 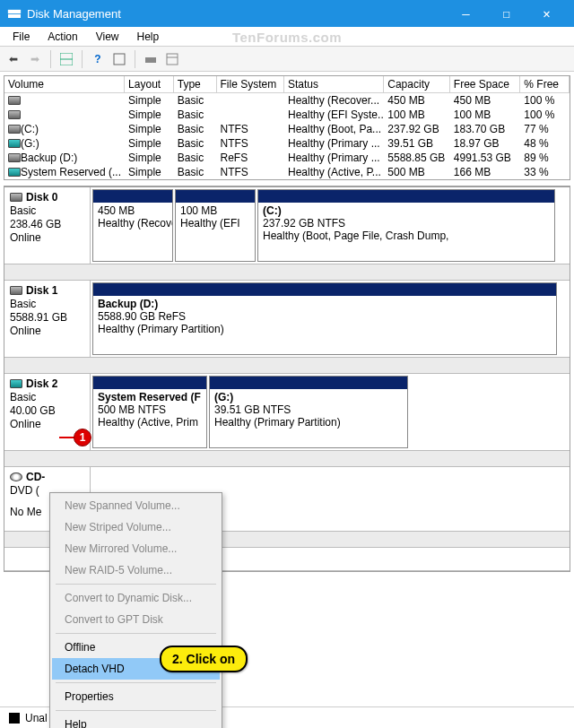 What do you see at coordinates (417, 172) in the screenshot?
I see `volume-capacity: 500 MB` at bounding box center [417, 172].